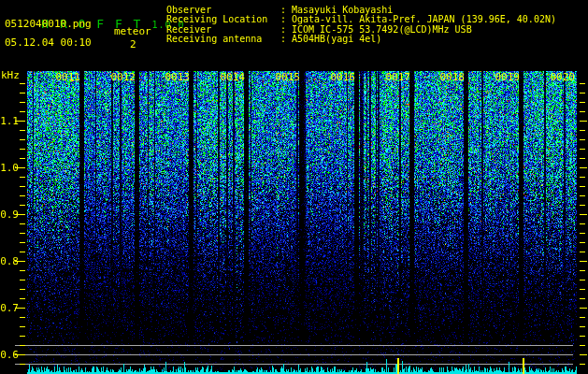  What do you see at coordinates (223, 39) in the screenshot?
I see `info-label: Receiving antenna` at bounding box center [223, 39].